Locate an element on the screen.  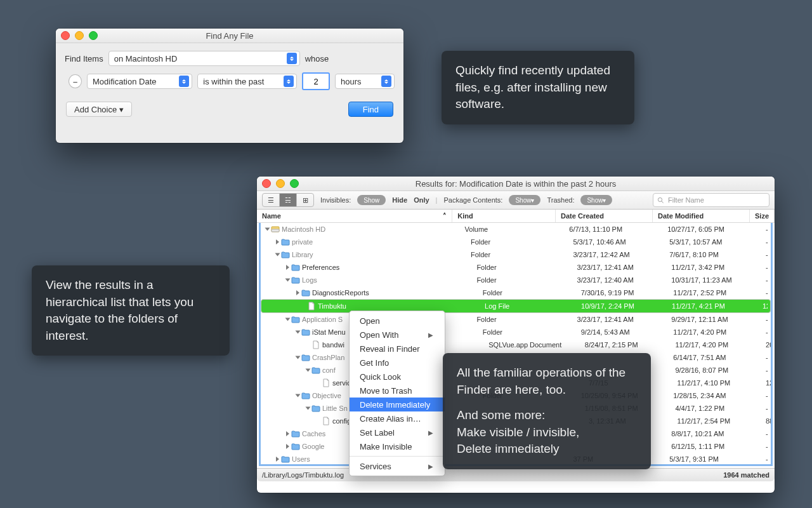
cell: 11/2/17, 2:52 PM is located at coordinates (714, 293).